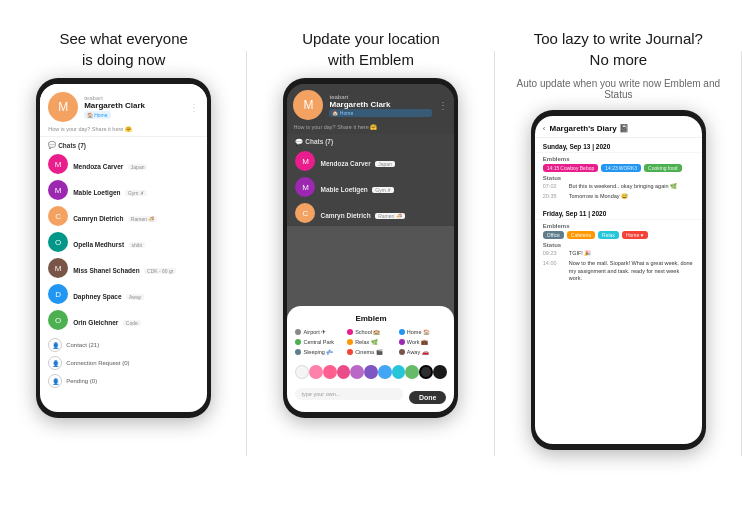 The image size is (742, 507). What do you see at coordinates (428, 398) in the screenshot?
I see `done-button: Done` at bounding box center [428, 398].